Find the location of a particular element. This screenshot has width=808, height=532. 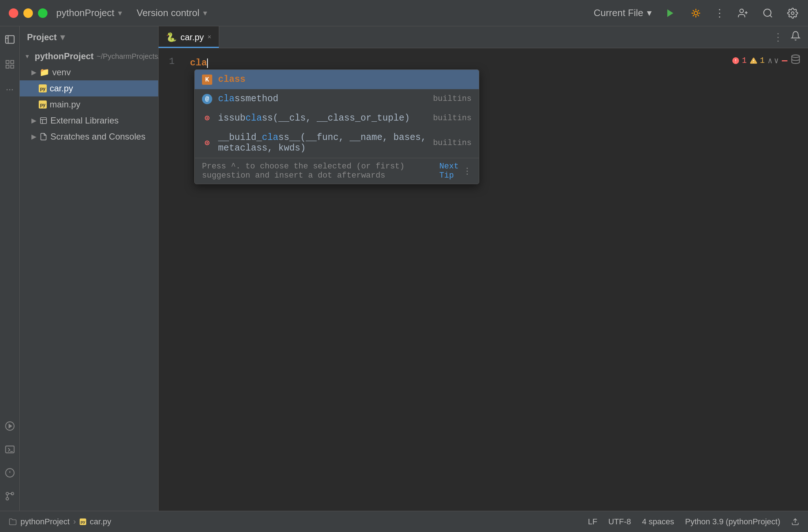

file-tree-item-scratches: ▶ Scratches and Consoles is located at coordinates (89, 137).